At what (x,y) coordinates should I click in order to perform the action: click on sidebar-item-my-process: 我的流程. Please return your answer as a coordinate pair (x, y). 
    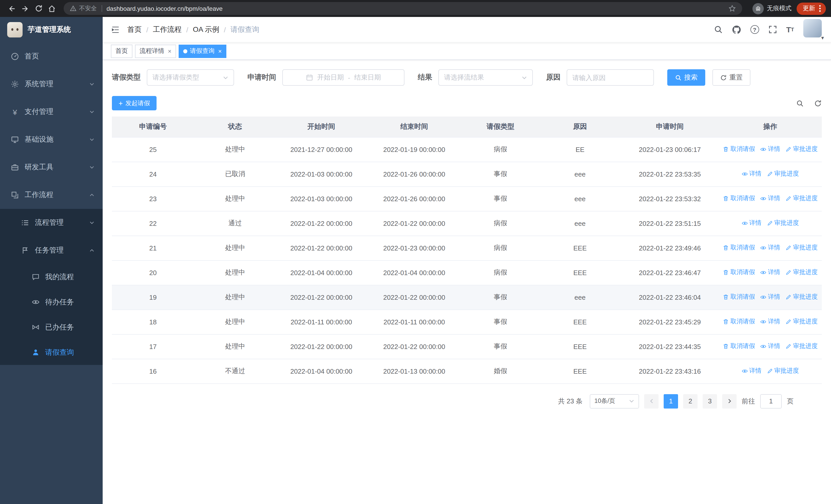
    Looking at the image, I should click on (51, 277).